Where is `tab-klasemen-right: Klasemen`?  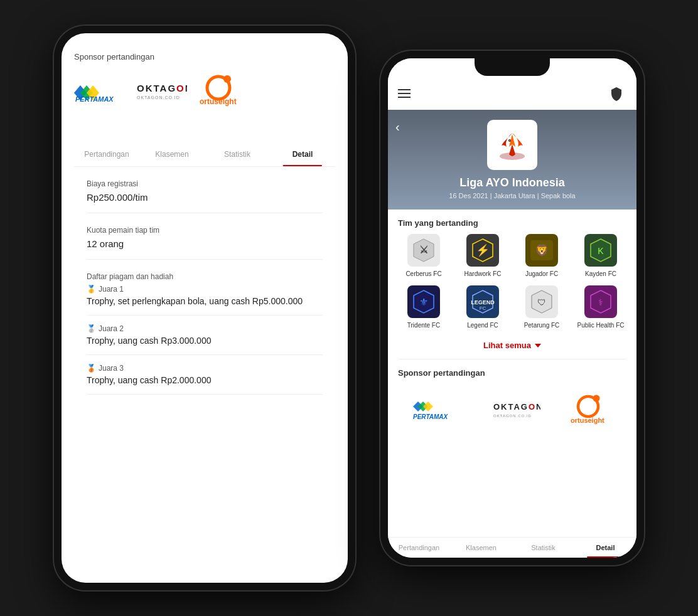
tab-klasemen-right: Klasemen is located at coordinates (481, 548).